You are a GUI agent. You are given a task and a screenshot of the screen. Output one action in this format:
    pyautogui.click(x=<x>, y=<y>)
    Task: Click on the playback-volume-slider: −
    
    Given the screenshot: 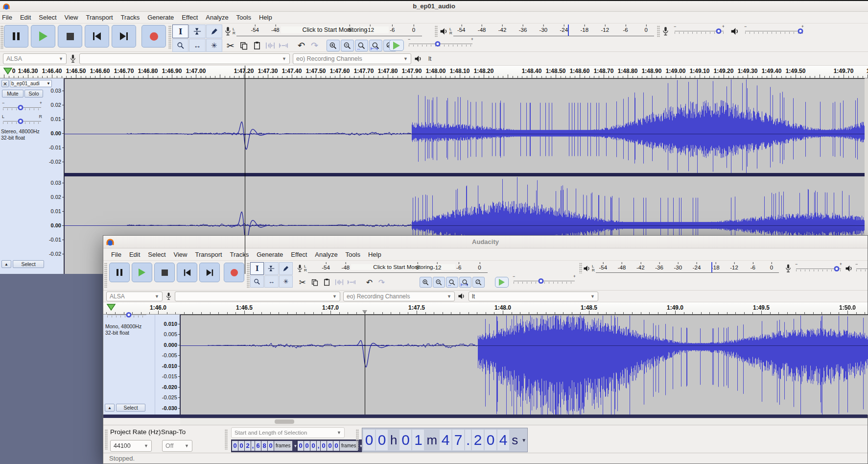 What is the action you would take?
    pyautogui.click(x=862, y=269)
    